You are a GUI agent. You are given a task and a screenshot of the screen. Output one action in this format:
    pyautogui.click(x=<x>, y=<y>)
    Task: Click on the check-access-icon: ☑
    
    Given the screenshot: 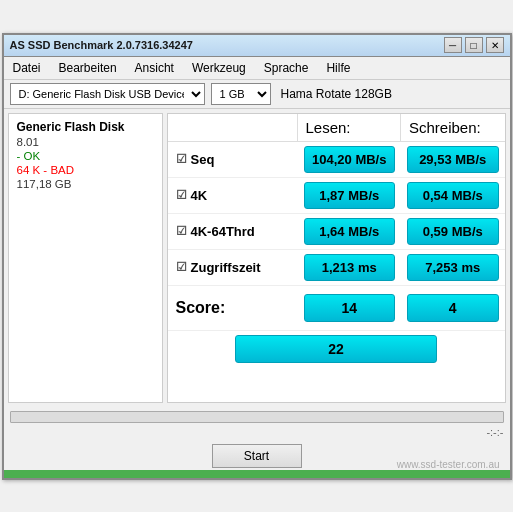 What is the action you would take?
    pyautogui.click(x=182, y=267)
    